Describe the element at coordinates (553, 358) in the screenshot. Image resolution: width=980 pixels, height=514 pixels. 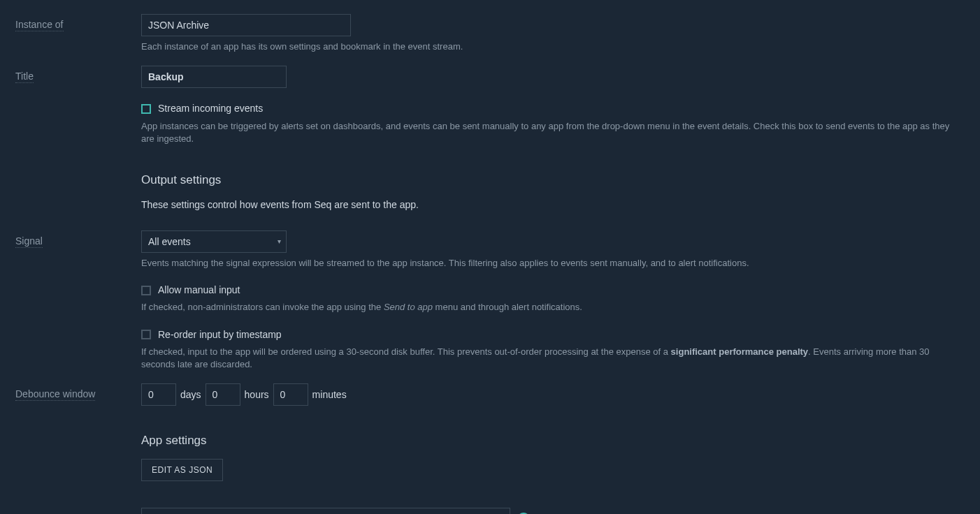
I see `reorder-help: If checked, input to the app will be ord…` at that location.